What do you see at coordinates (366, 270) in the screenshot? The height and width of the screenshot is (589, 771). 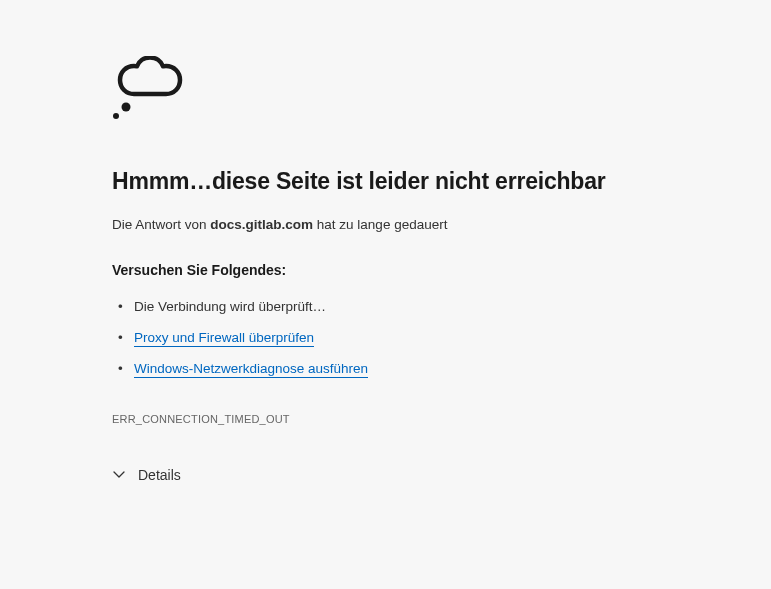 I see `suggestions-heading: Versuchen Sie Folgendes:` at bounding box center [366, 270].